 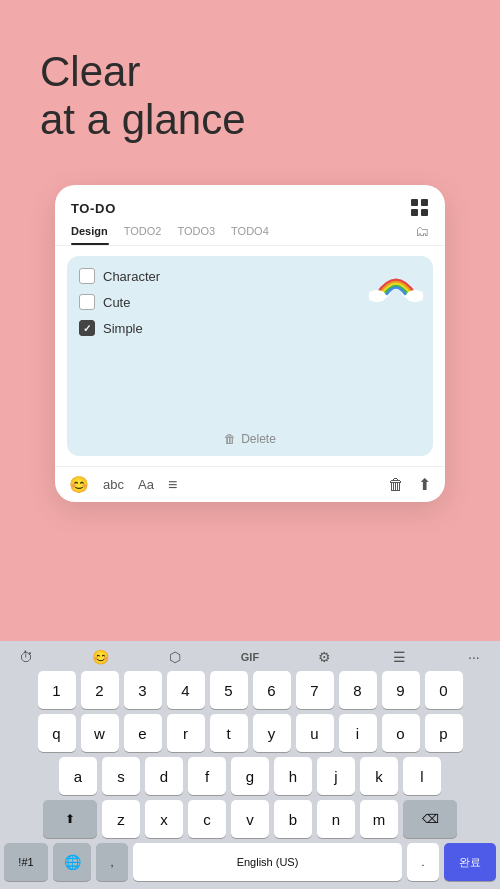 What do you see at coordinates (250, 776) in the screenshot?
I see `kb-asdf-row: a s d f g h j k l` at bounding box center [250, 776].